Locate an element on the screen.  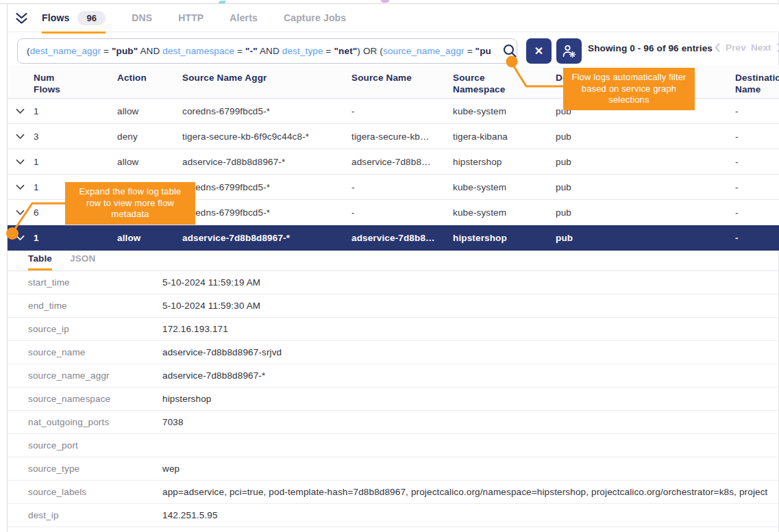
column-header-src_aggr: Source Name Aggr is located at coordinates (267, 78).